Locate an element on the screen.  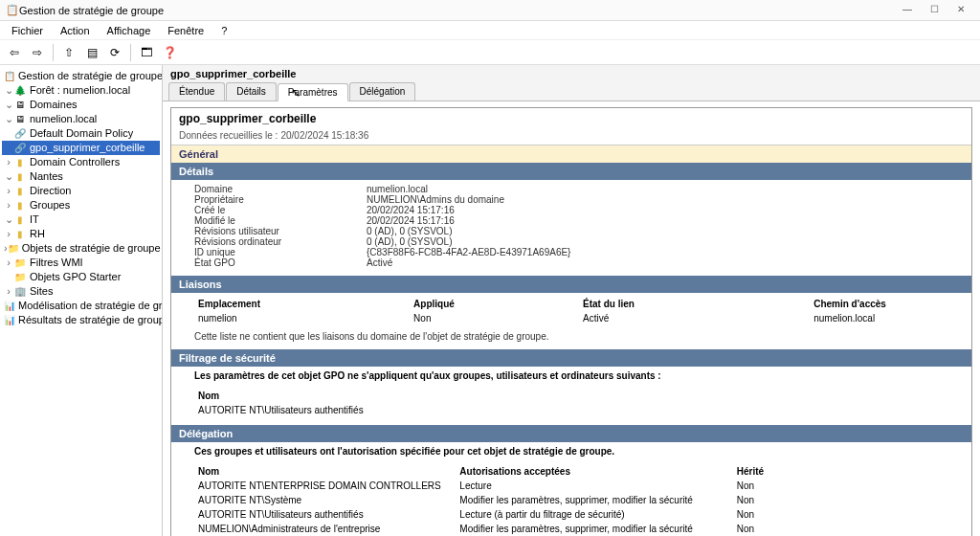
menu-affichage: Affichage is located at coordinates (129, 31).